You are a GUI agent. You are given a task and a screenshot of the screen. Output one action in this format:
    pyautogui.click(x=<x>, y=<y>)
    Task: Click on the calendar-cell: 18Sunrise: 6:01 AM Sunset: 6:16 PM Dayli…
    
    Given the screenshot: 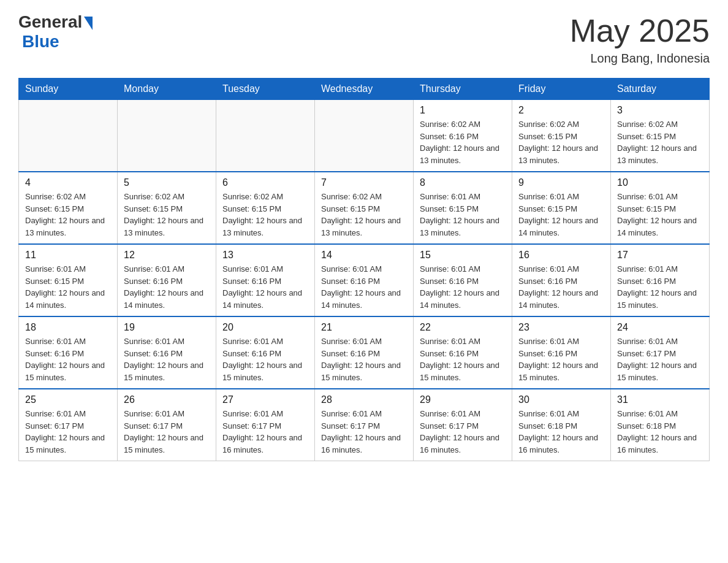 What is the action you would take?
    pyautogui.click(x=69, y=353)
    